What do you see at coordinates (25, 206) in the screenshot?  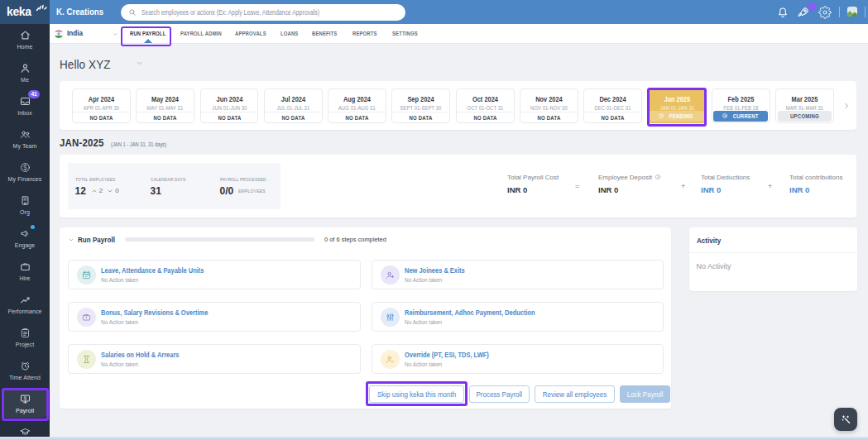 I see `sidebar-item-org: Org` at bounding box center [25, 206].